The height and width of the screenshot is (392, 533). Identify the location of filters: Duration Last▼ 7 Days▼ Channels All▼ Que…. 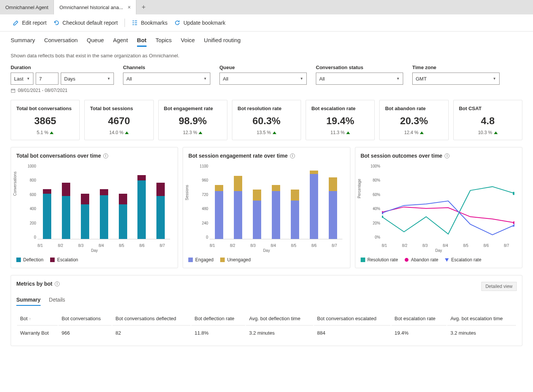
(266, 74).